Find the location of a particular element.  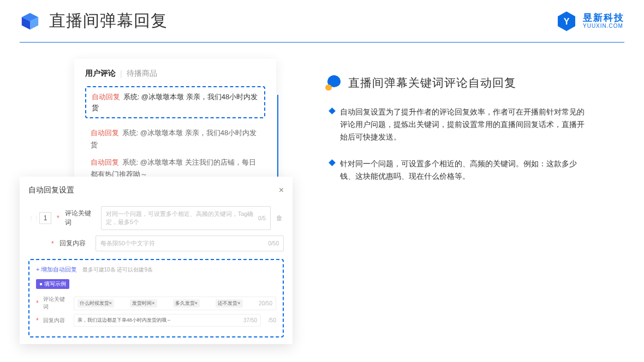

delete-icon: 🗑 is located at coordinates (280, 218).